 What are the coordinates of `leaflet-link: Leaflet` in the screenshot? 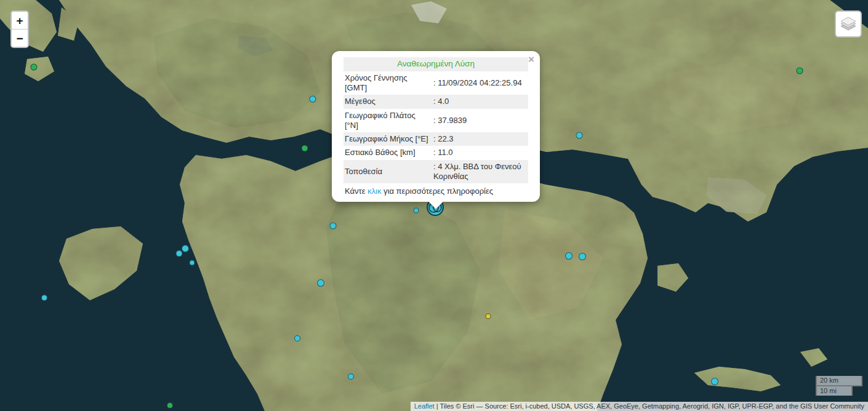 It's located at (425, 406).